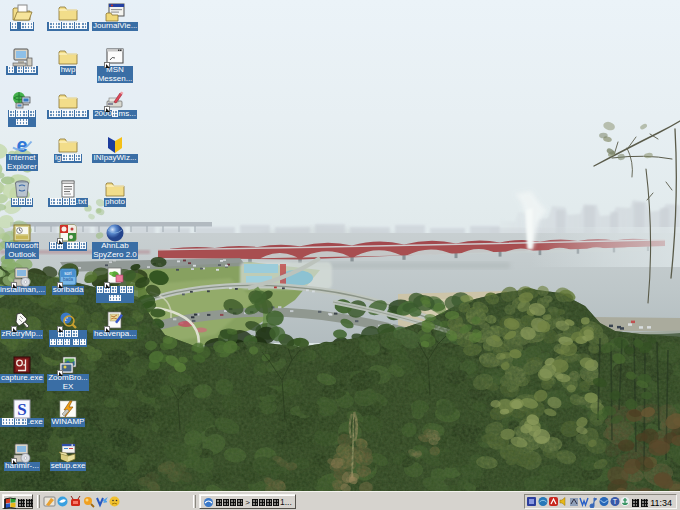 This screenshot has width=680, height=510. Describe the element at coordinates (22, 145) in the screenshot. I see `svg-text: e` at that location.